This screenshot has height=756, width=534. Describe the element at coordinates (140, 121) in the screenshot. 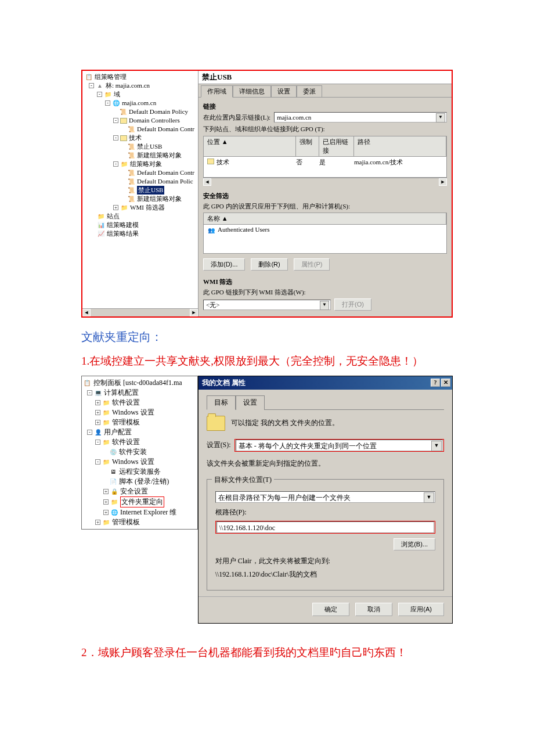

I see `tree-dc: -Domain Controllers` at that location.